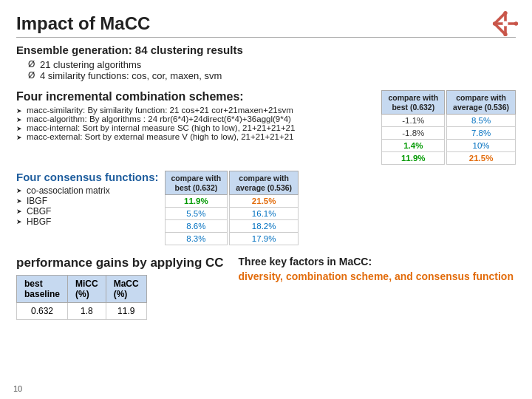 The width and height of the screenshot is (532, 399). I want to click on incr-best-header: compare with best (0.632), so click(414, 103).